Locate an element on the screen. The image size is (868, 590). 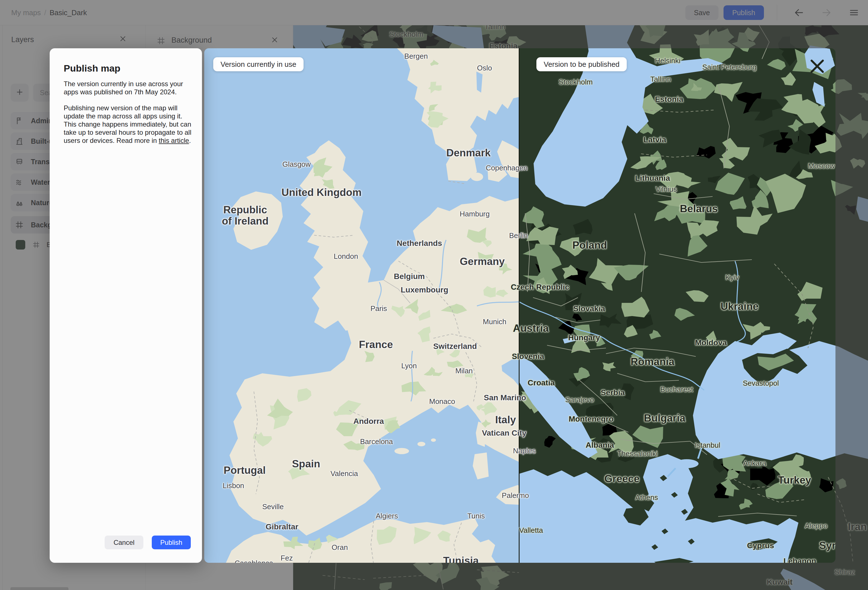
this-article-link: this article is located at coordinates (174, 140).